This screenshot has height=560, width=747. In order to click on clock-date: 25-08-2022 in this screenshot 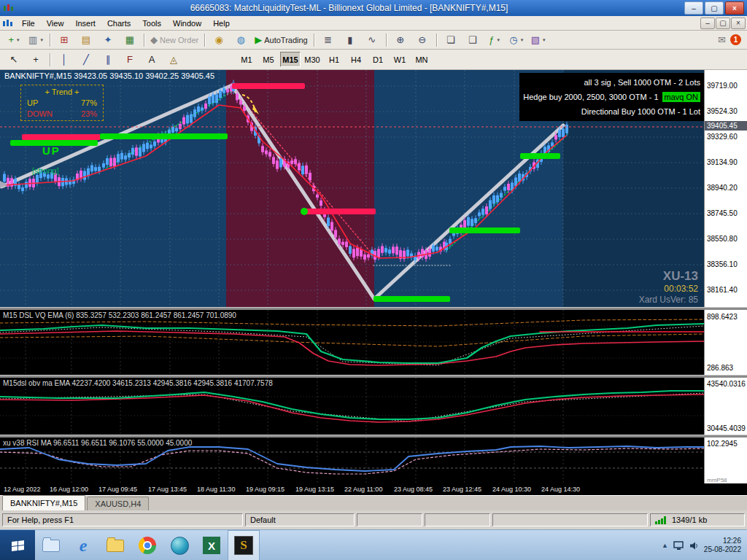, I will do `click(722, 550)`.